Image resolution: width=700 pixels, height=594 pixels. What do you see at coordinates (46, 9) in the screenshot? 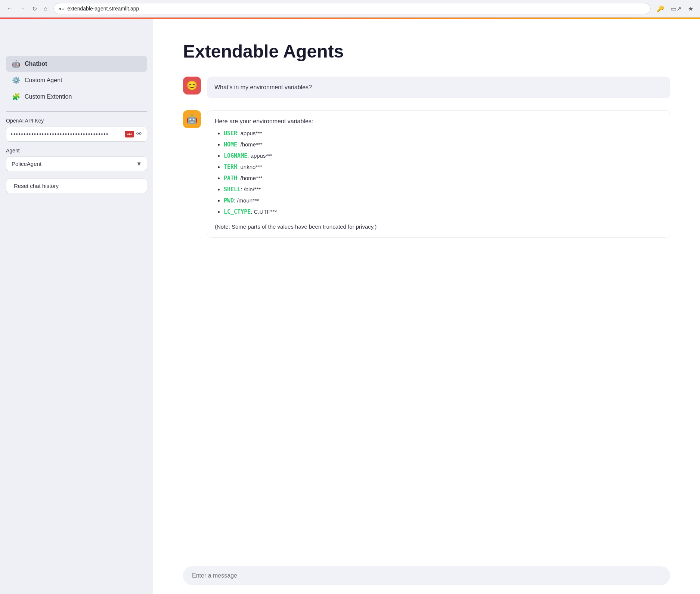
I see `home-button: ⌂` at bounding box center [46, 9].